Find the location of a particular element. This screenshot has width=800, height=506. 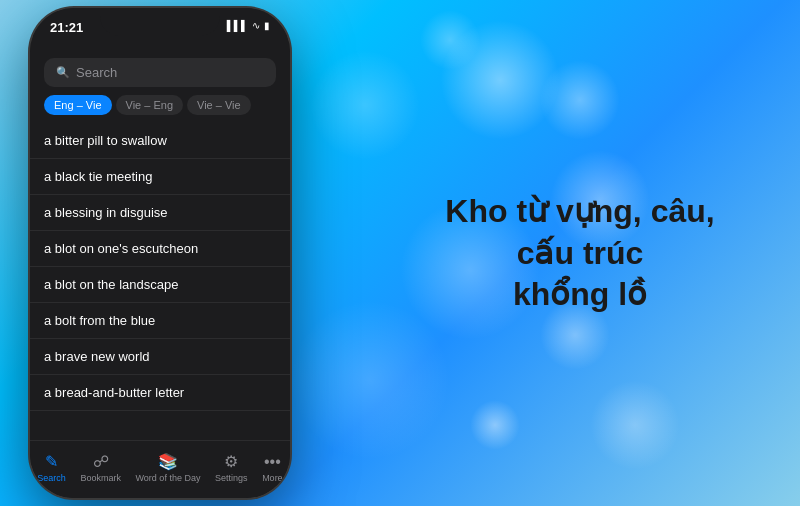

bottom-tab-bookmark: ☍ Bookmark is located at coordinates (100, 468).